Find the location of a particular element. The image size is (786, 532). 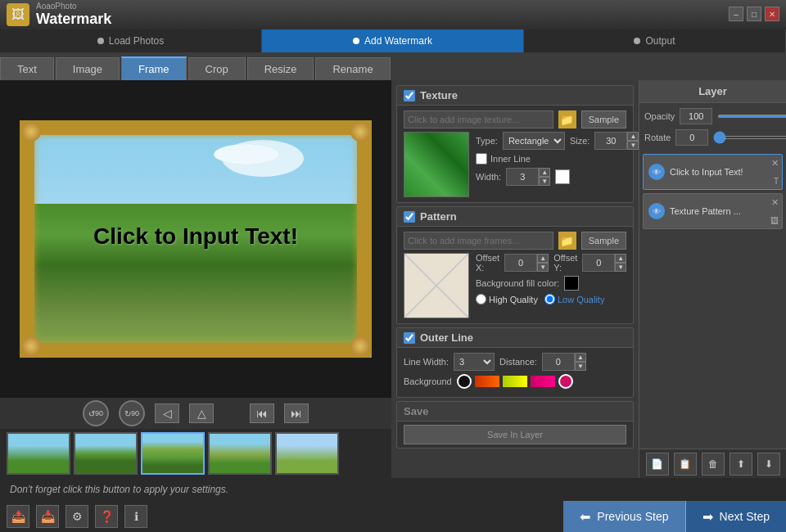

layer-copy-button: 📋 is located at coordinates (685, 464).